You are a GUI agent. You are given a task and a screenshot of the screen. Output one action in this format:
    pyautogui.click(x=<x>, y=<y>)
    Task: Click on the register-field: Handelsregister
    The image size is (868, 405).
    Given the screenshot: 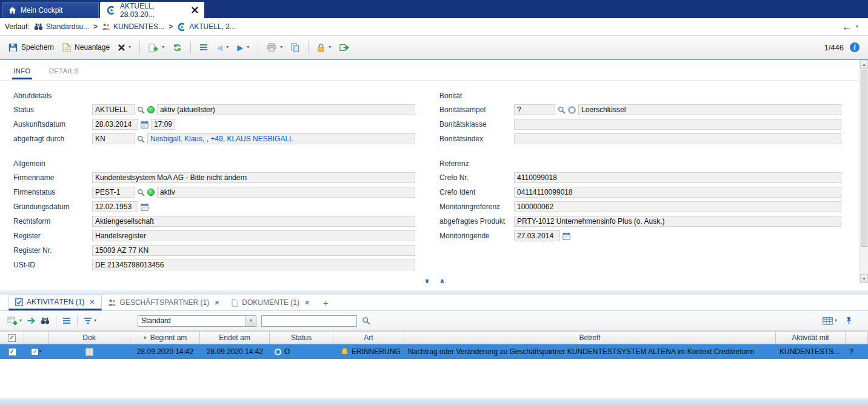 What is the action you would take?
    pyautogui.click(x=253, y=236)
    